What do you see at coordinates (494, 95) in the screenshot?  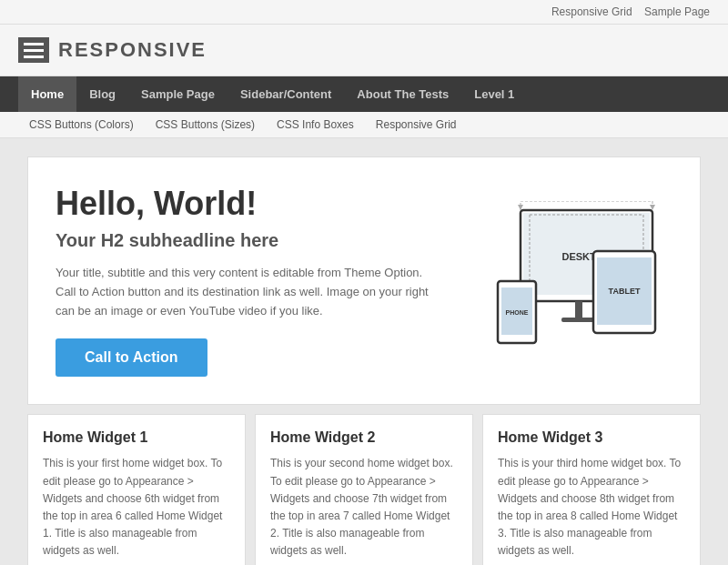 I see `nav-item-level1: Level 1` at bounding box center [494, 95].